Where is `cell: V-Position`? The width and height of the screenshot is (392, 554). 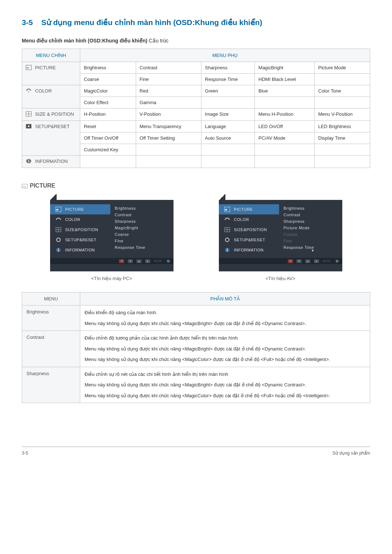
cell: V-Position is located at coordinates (168, 115).